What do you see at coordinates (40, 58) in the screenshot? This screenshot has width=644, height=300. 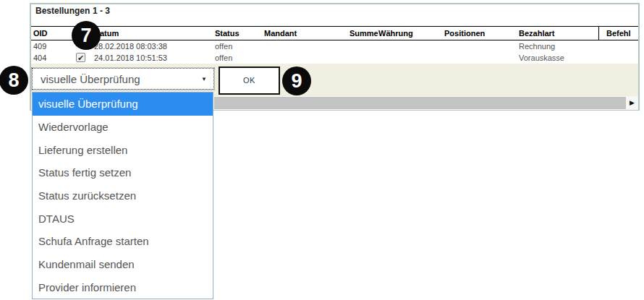 I see `cell-oid: 404` at bounding box center [40, 58].